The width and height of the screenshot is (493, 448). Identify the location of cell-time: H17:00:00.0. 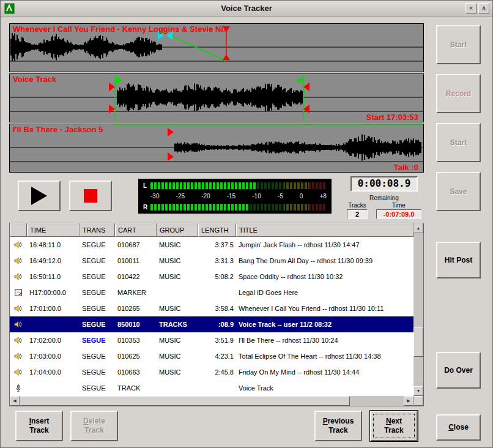
(53, 293).